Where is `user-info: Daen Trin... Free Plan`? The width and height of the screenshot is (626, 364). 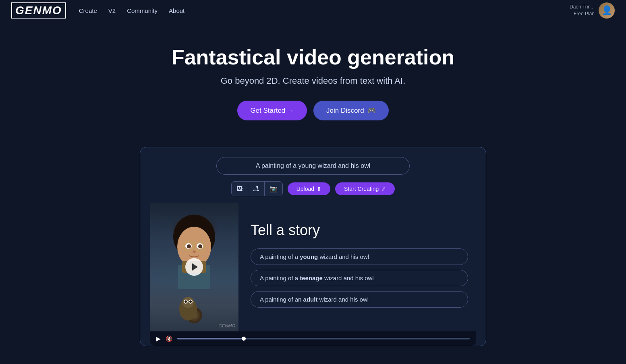 user-info: Daen Trin... Free Plan is located at coordinates (582, 10).